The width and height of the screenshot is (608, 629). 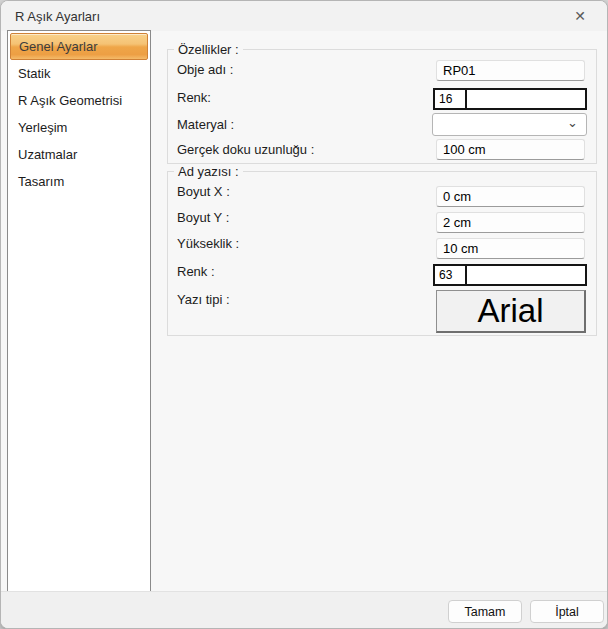 What do you see at coordinates (208, 172) in the screenshot?
I see `group-ad-yazisi-title: Ad yazısı :` at bounding box center [208, 172].